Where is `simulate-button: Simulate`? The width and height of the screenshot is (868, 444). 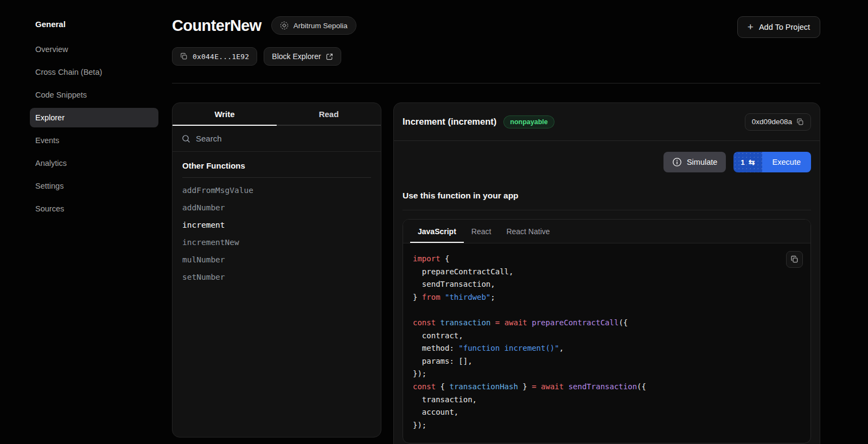 simulate-button: Simulate is located at coordinates (694, 162).